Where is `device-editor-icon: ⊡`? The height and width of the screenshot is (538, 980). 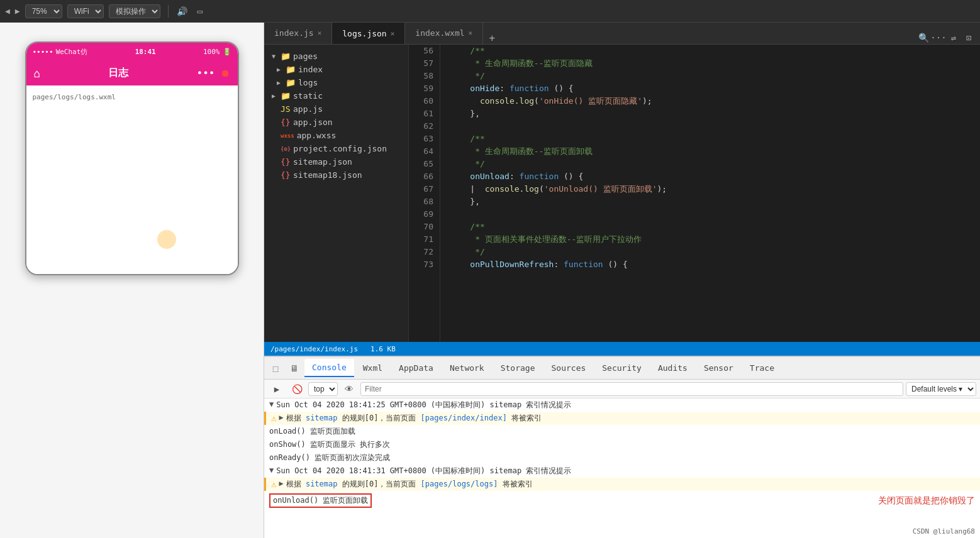 device-editor-icon: ⊡ is located at coordinates (969, 38).